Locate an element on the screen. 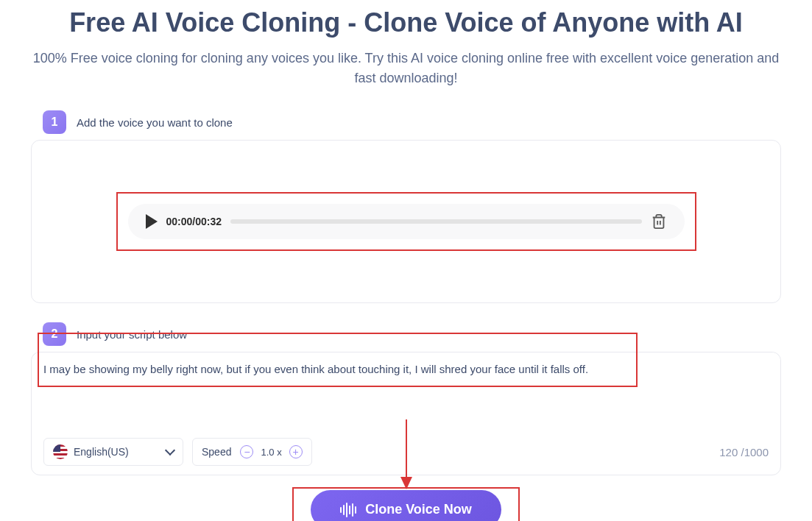 The height and width of the screenshot is (521, 812). script-textarea is located at coordinates (406, 389).